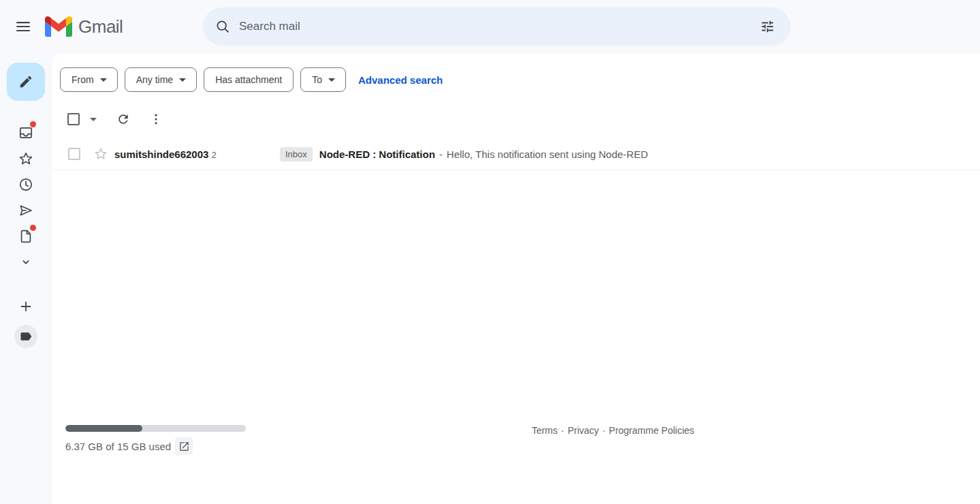 The width and height of the screenshot is (980, 504). What do you see at coordinates (26, 306) in the screenshot?
I see `sidebar-item-new-label` at bounding box center [26, 306].